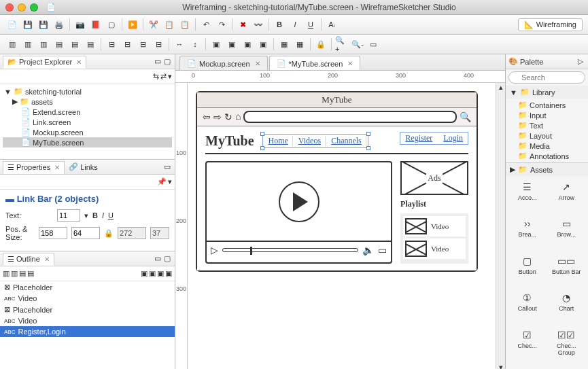 The height and width of the screenshot is (369, 588). What do you see at coordinates (28, 24) in the screenshot?
I see `save-icon: 💾` at bounding box center [28, 24].